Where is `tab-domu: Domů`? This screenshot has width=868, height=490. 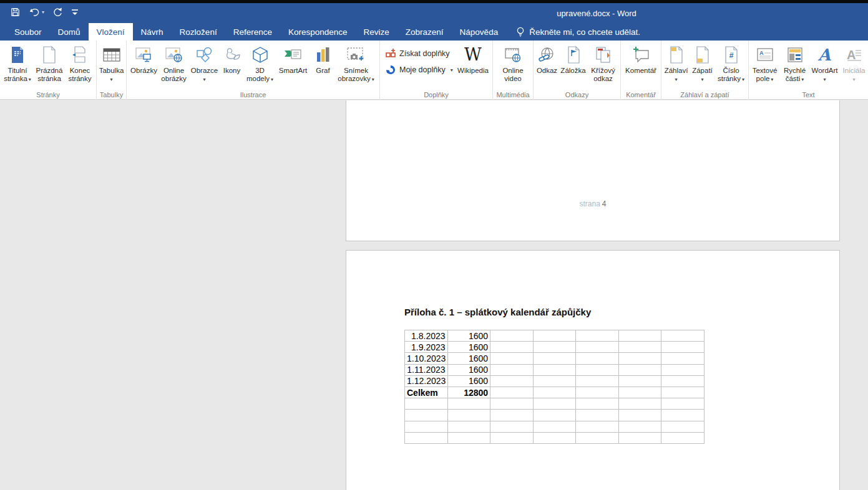 tab-domu: Domů is located at coordinates (69, 32).